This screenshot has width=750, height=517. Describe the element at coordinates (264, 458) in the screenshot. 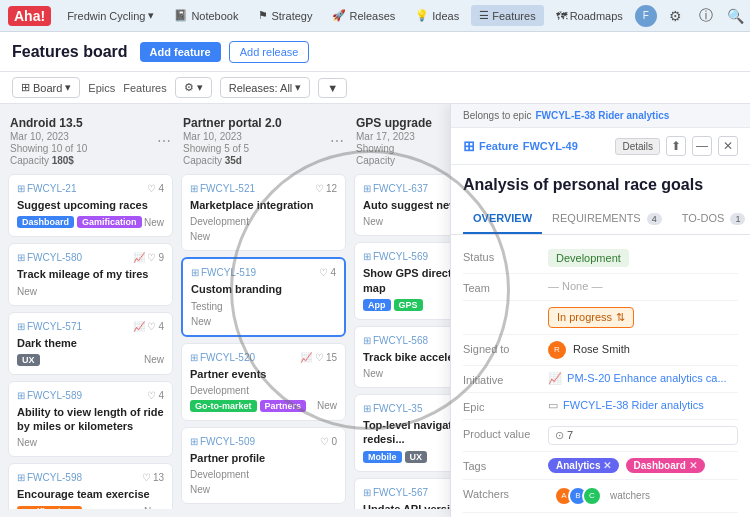

I see `card-title: Partner profile` at that location.